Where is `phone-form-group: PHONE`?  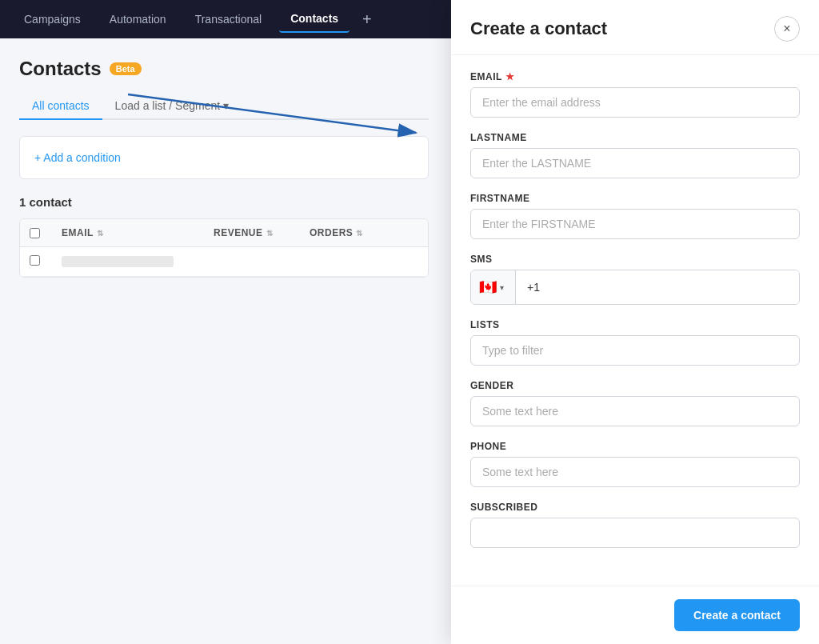
phone-form-group: PHONE is located at coordinates (635, 464).